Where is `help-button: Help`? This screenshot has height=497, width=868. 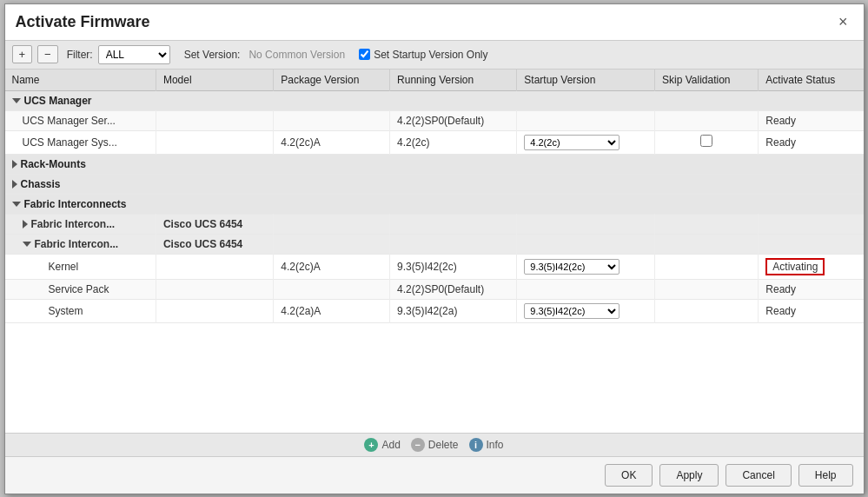 help-button: Help is located at coordinates (825, 475).